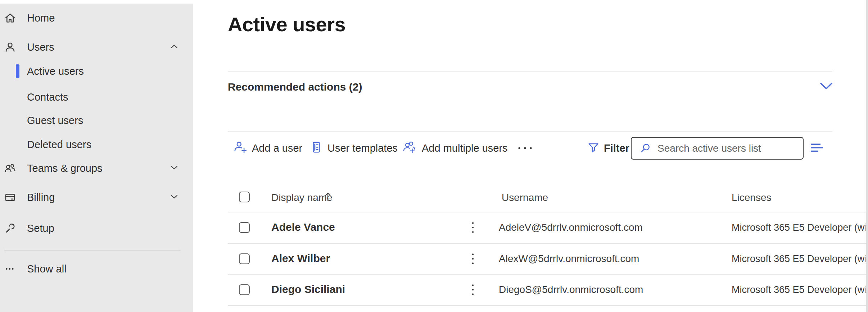 This screenshot has width=868, height=312. Describe the element at coordinates (10, 228) in the screenshot. I see `wrench-icon` at that location.